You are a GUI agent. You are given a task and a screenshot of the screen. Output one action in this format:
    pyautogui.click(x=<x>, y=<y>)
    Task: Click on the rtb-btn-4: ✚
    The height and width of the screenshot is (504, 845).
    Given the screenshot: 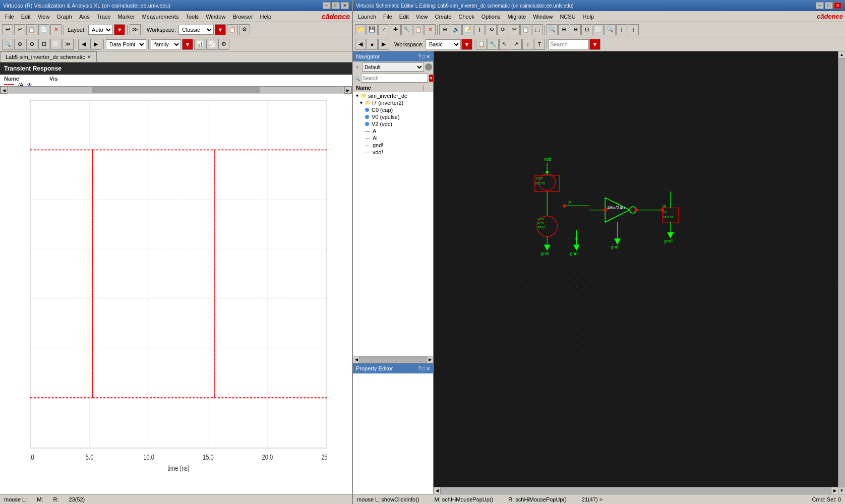 What is the action you would take?
    pyautogui.click(x=395, y=30)
    